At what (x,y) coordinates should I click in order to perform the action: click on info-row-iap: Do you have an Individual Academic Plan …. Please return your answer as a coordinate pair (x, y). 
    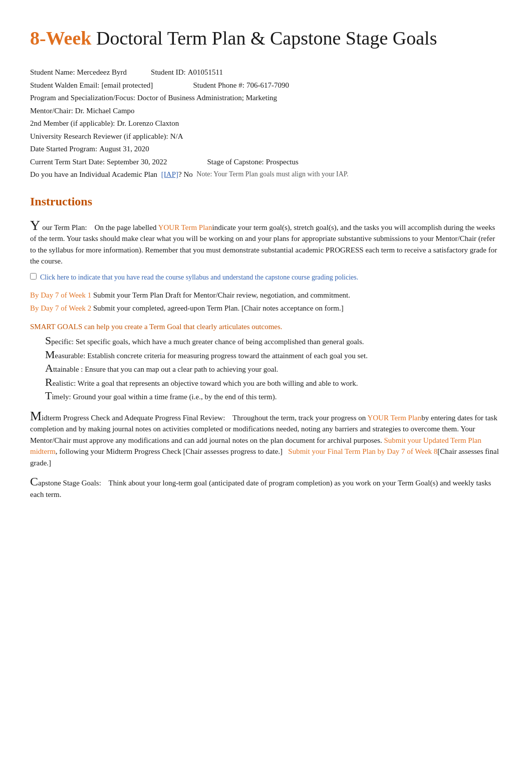
    Looking at the image, I should click on (266, 174).